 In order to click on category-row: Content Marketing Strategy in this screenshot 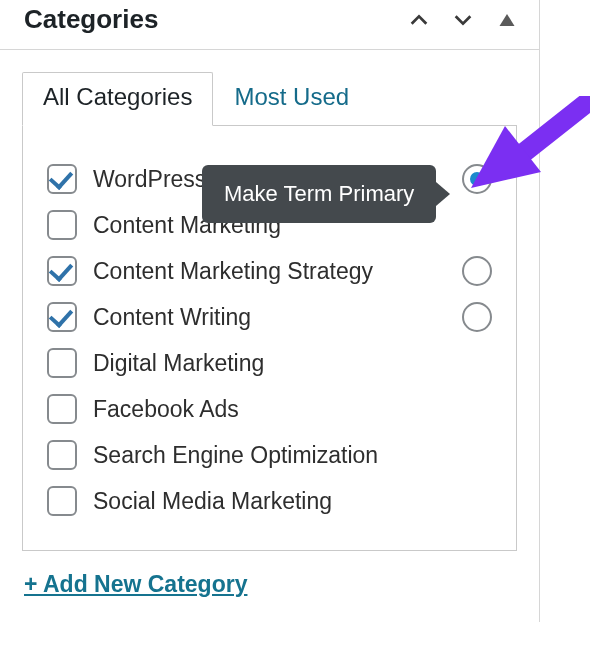, I will do `click(270, 271)`.